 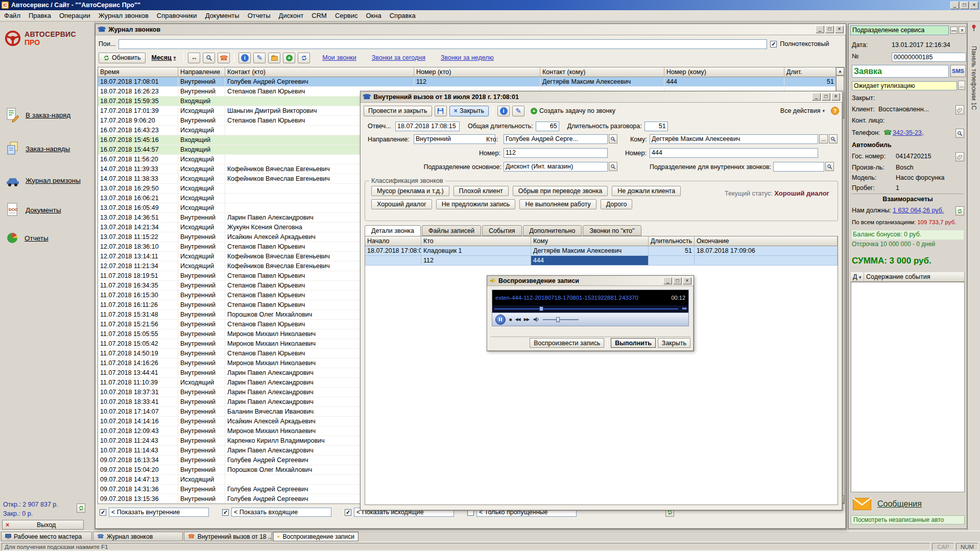 I want to click on messages-row: Сообщения, so click(x=888, y=504).